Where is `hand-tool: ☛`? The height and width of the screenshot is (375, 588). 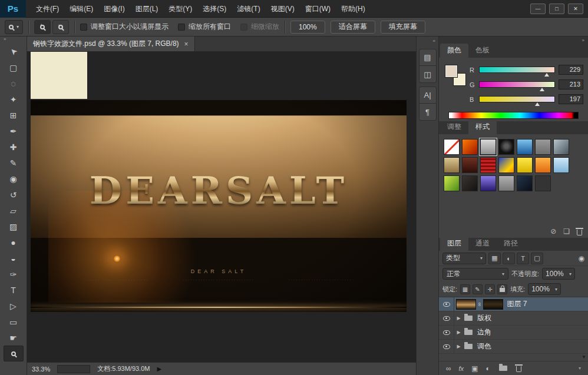
hand-tool: ☛ is located at coordinates (14, 338).